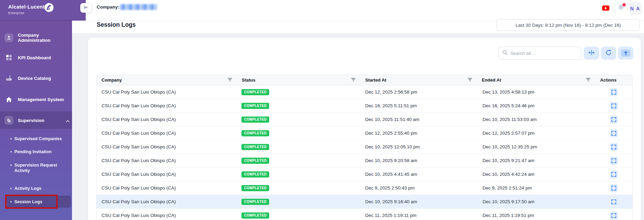  Describe the element at coordinates (9, 99) in the screenshot. I see `home-icon` at that location.